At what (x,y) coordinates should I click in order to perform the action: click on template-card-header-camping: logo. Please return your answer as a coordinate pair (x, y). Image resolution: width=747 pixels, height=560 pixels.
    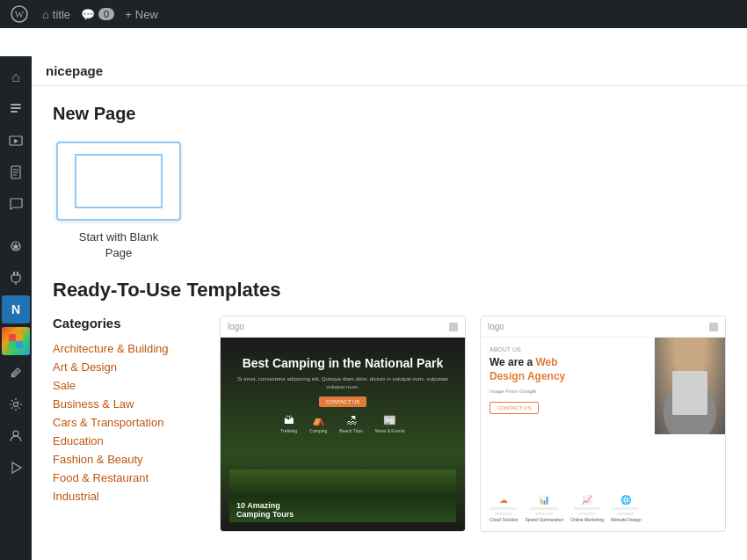
    Looking at the image, I should click on (343, 327).